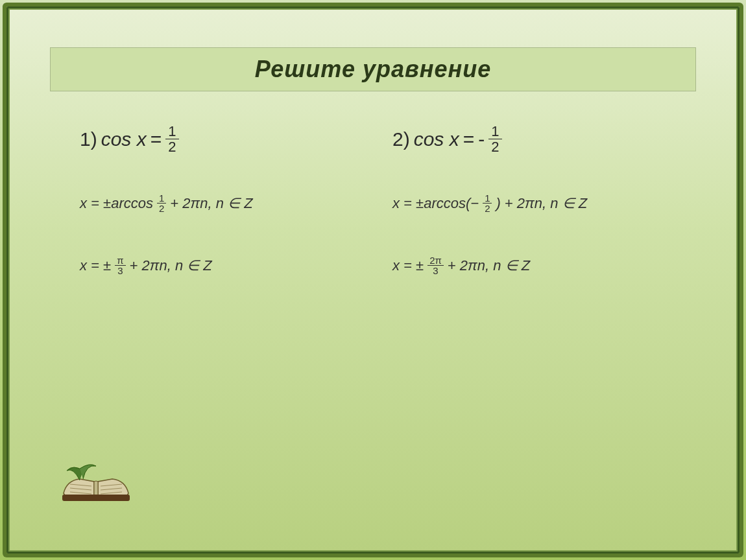 The height and width of the screenshot is (560, 746). What do you see at coordinates (401, 139) in the screenshot?
I see `problem-2-label: 2)` at bounding box center [401, 139].